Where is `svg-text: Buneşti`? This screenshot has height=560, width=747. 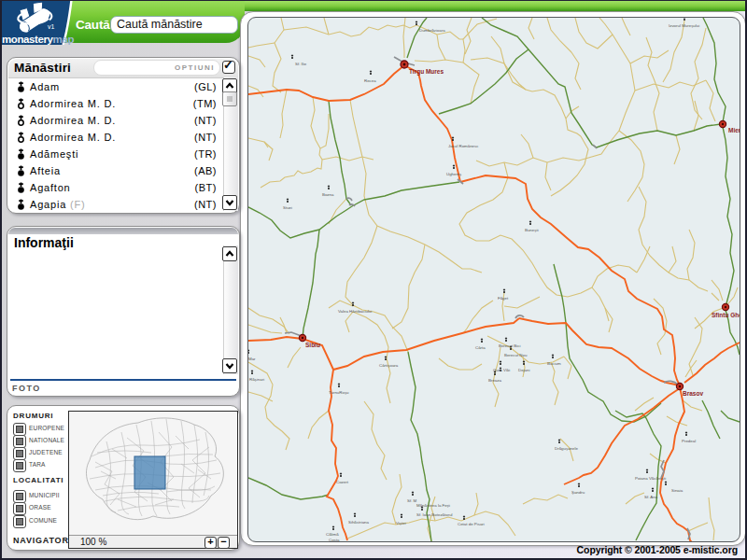
svg-text: Buneşti is located at coordinates (532, 230).